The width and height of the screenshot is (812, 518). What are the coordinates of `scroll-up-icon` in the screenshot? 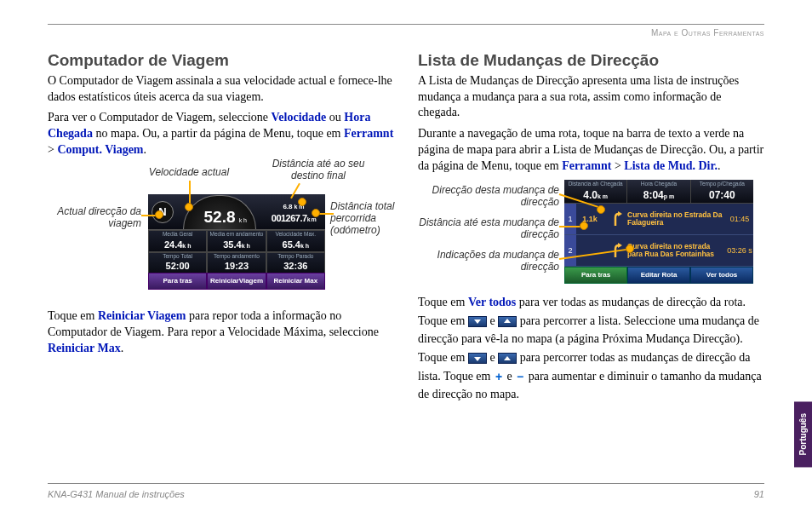 It's located at (507, 322).